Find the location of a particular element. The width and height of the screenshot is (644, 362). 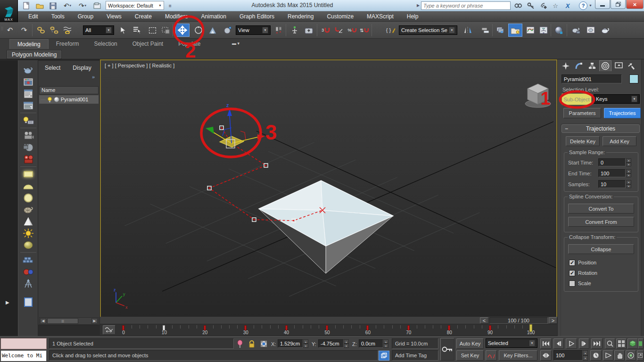

menu-item-tools: Tools is located at coordinates (58, 16).